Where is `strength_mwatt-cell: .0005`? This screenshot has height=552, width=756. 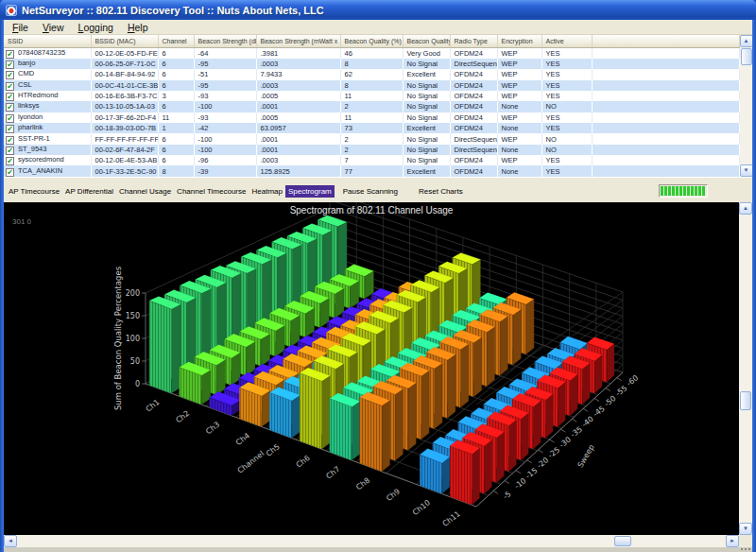
strength_mwatt-cell: .0005 is located at coordinates (299, 96).